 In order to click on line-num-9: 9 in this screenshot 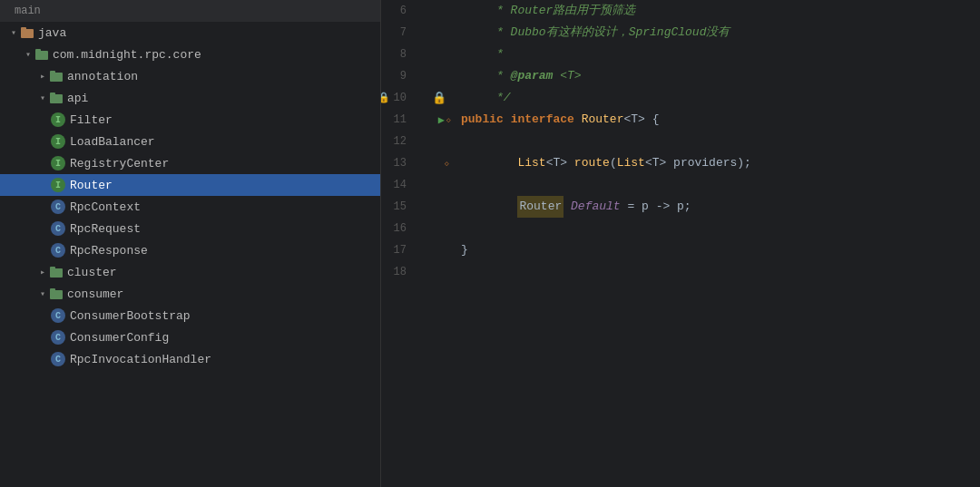, I will do `click(397, 76)`.